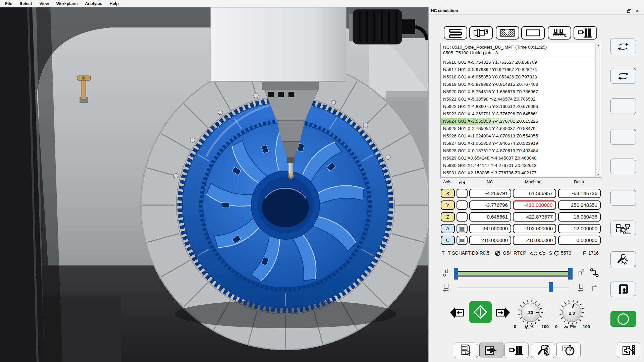  I want to click on menu-analysis: Analysis, so click(93, 4).